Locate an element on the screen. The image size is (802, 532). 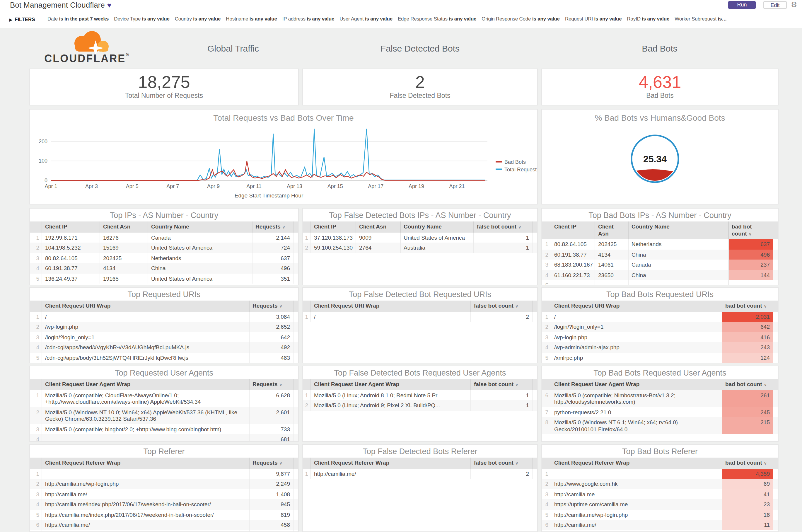
filter-item: Edge Response Status is any value is located at coordinates (437, 19).